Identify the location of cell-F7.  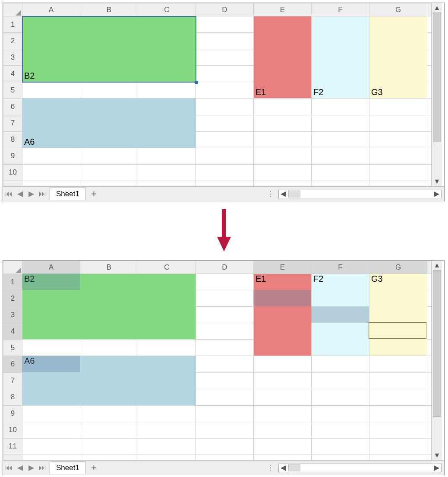
(341, 381).